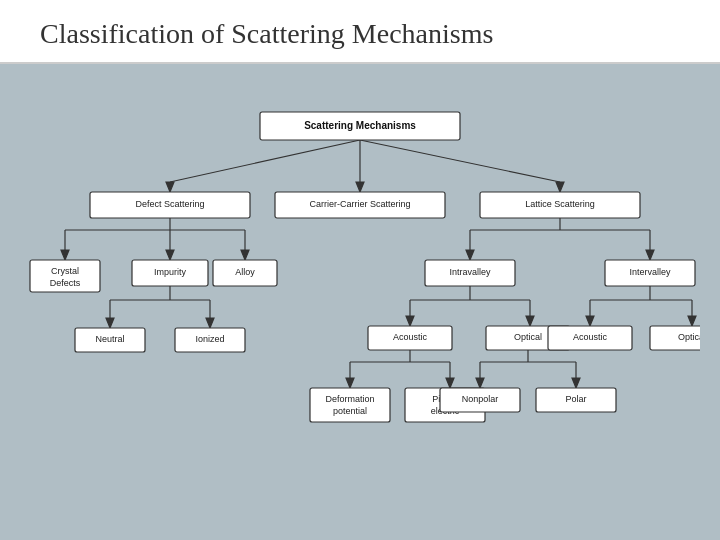 The image size is (720, 540). What do you see at coordinates (650, 272) in the screenshot?
I see `intervalley-label: Intervalley` at bounding box center [650, 272].